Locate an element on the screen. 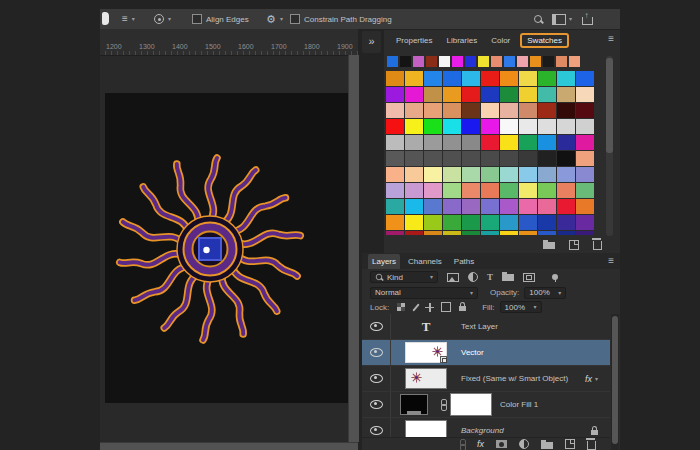 This screenshot has width=700, height=450. add-mask-icon is located at coordinates (502, 444).